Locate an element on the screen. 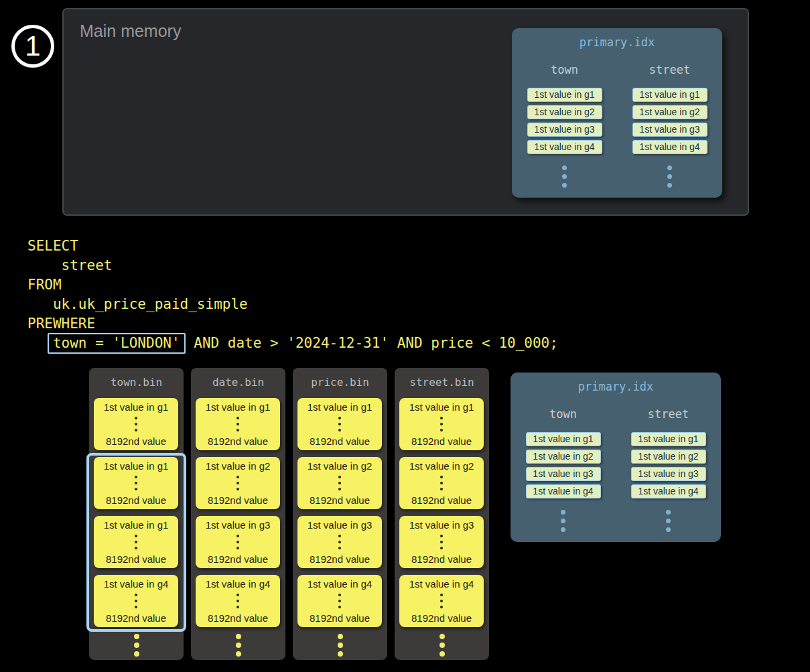  sql-rest: AND date > '2024-12-31' AND price < 10_0… is located at coordinates (372, 343).